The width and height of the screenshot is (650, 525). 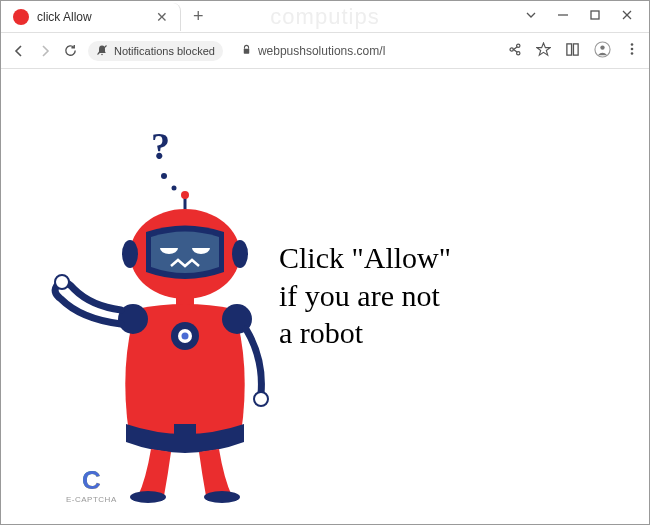 I want to click on message-line-1: Click "Allow", so click(x=365, y=258).